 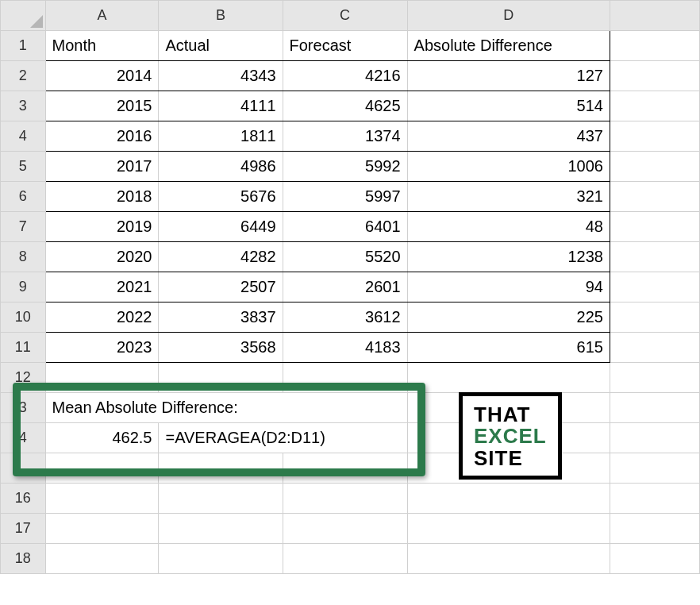 I want to click on cell-E17, so click(x=654, y=529).